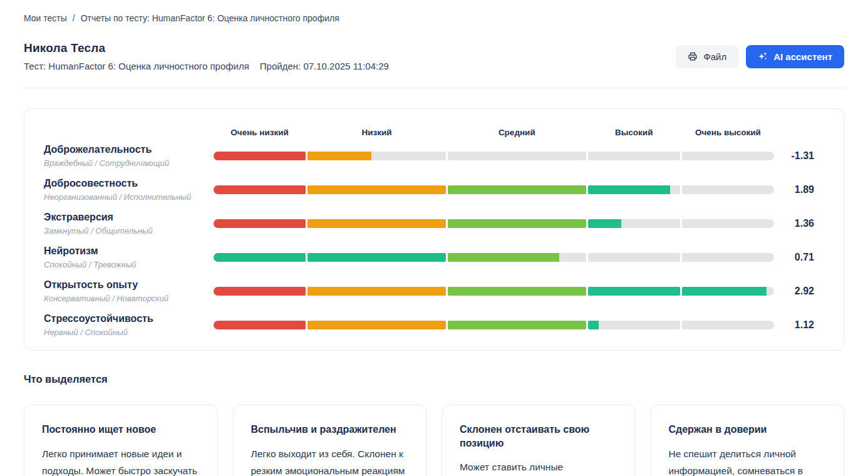  What do you see at coordinates (429, 156) in the screenshot?
I see `factor-row: ДоброжелательностьВраждебный / Сотруднич…` at bounding box center [429, 156].